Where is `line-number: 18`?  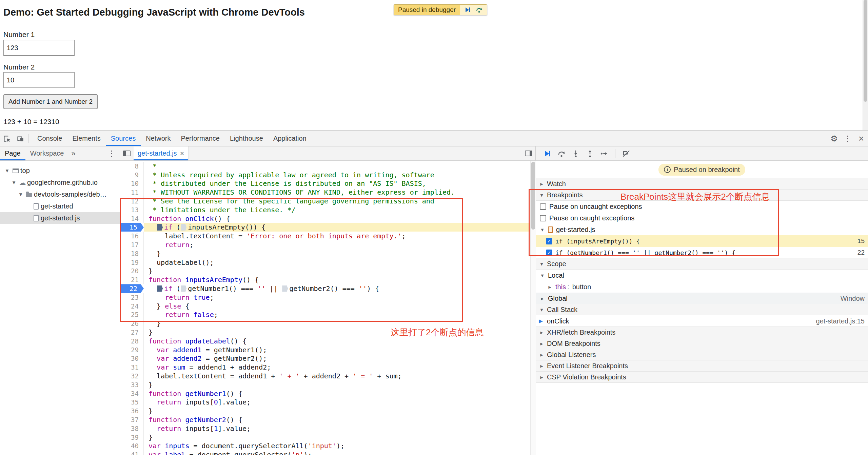 line-number: 18 is located at coordinates (132, 254).